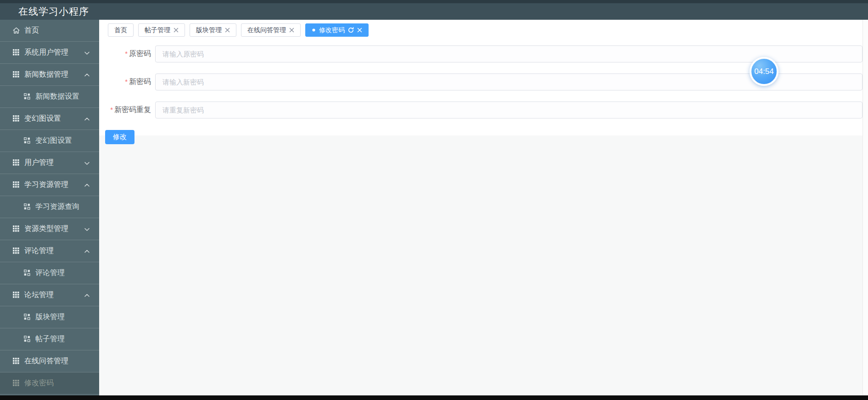 The height and width of the screenshot is (400, 868). I want to click on tab-label: 帖子管理, so click(157, 30).